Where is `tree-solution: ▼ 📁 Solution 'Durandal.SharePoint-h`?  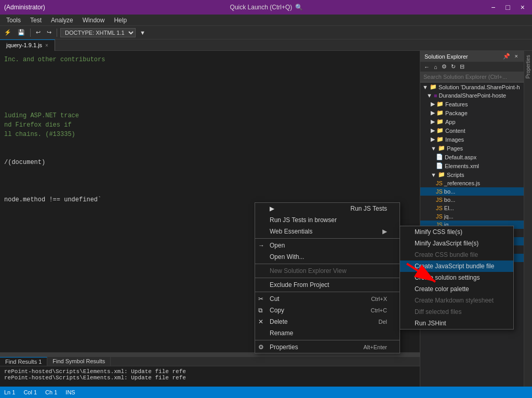 tree-solution: ▼ 📁 Solution 'Durandal.SharePoint-h is located at coordinates (472, 87).